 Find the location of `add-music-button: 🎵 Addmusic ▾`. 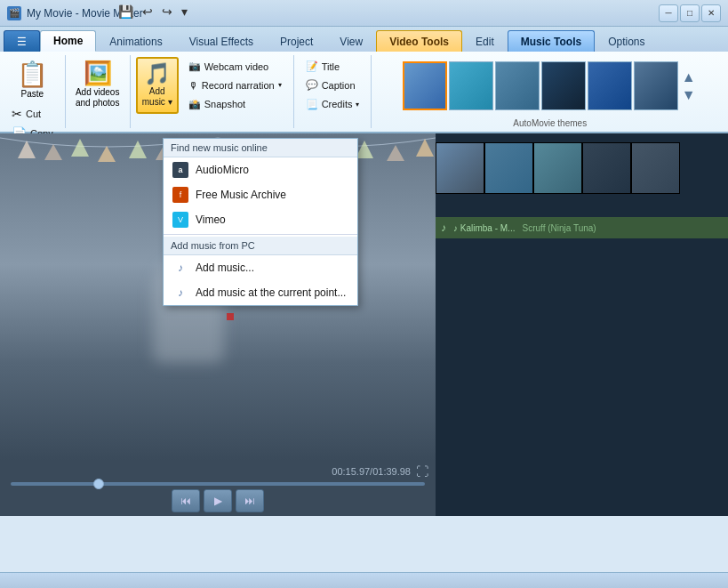

add-music-button: 🎵 Addmusic ▾ is located at coordinates (157, 85).